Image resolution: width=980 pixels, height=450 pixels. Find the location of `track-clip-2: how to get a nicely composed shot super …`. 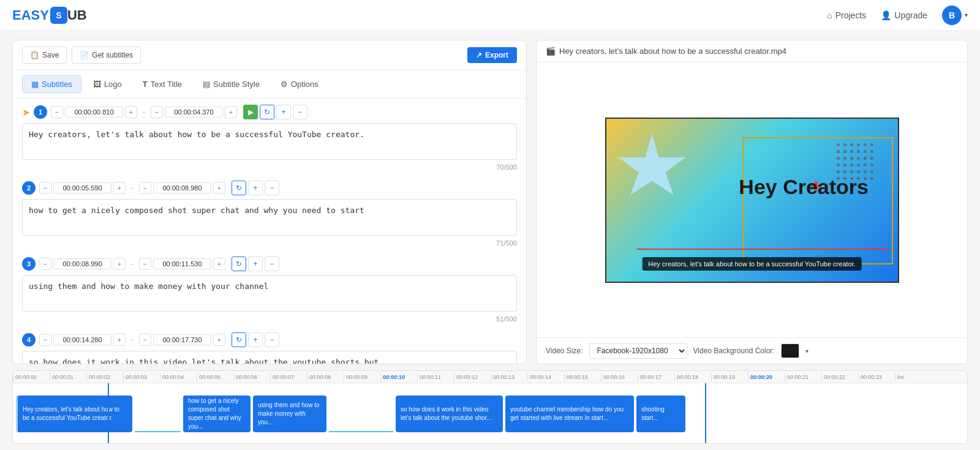

track-clip-2: how to get a nicely composed shot super … is located at coordinates (217, 414).